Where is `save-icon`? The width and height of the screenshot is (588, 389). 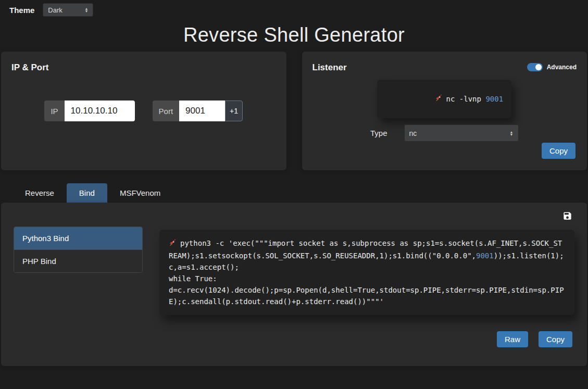
save-icon is located at coordinates (568, 216).